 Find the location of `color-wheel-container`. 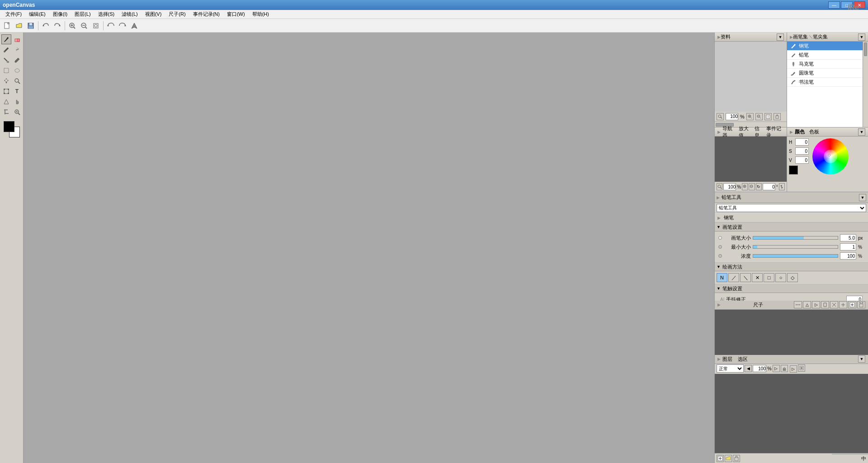

color-wheel-container is located at coordinates (830, 156).